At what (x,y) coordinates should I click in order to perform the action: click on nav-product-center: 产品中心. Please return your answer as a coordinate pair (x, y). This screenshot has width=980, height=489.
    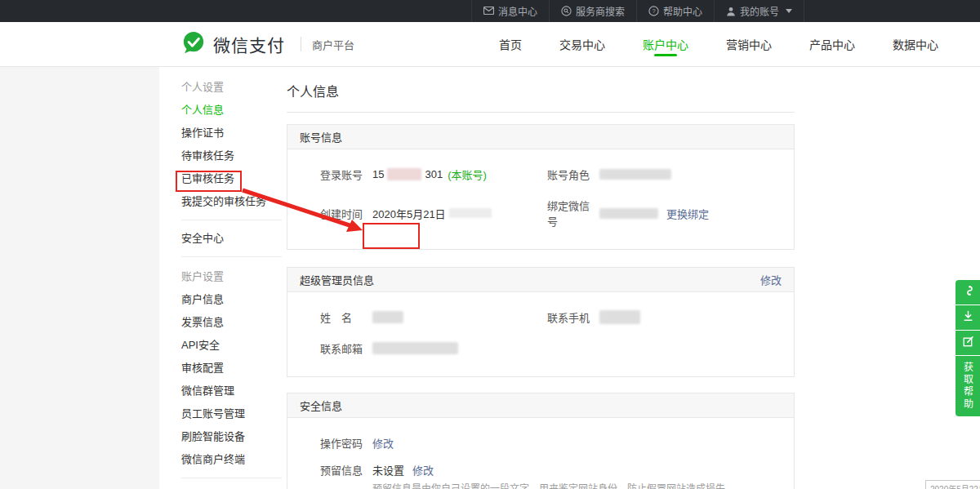
    Looking at the image, I should click on (832, 44).